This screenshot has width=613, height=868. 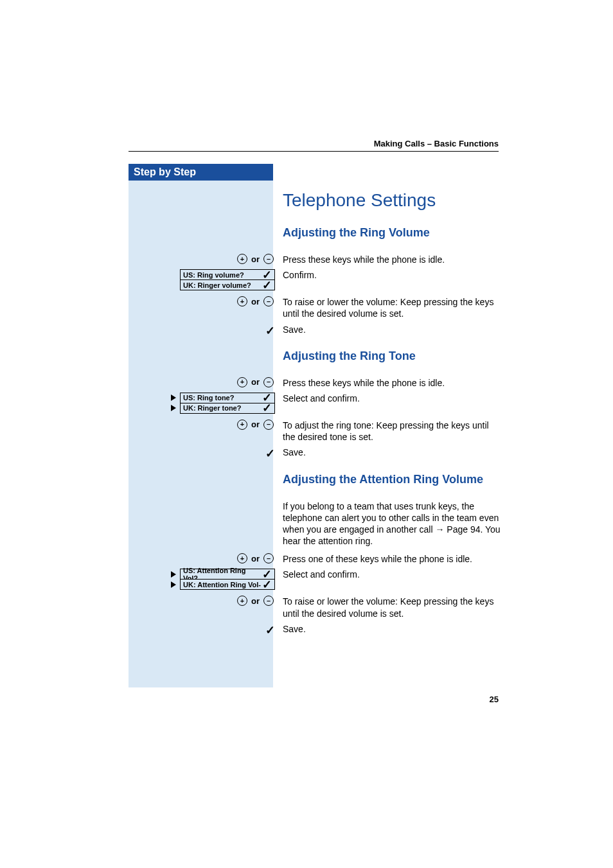 What do you see at coordinates (392, 356) in the screenshot?
I see `subsection-ring-tone: Adjusting the Ring Tone` at bounding box center [392, 356].